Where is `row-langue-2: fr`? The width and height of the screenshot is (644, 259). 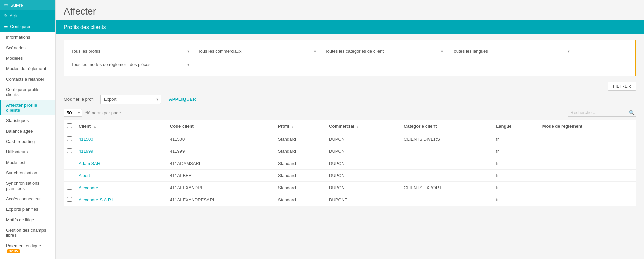 row-langue-2: fr is located at coordinates (515, 164).